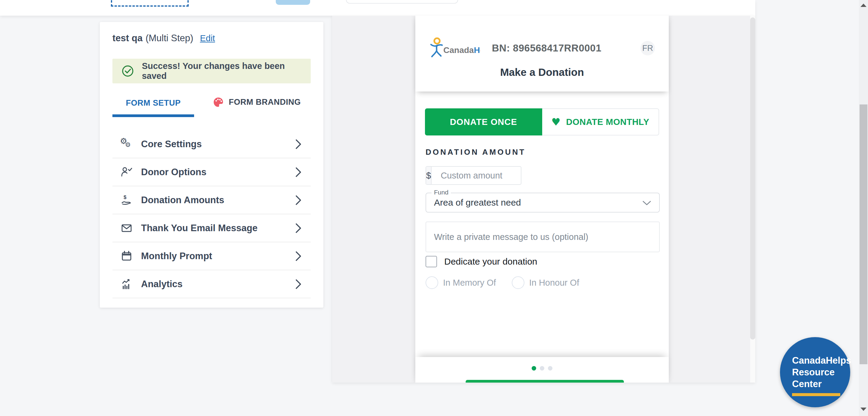 This screenshot has width=868, height=416. I want to click on check-circle-icon, so click(128, 71).